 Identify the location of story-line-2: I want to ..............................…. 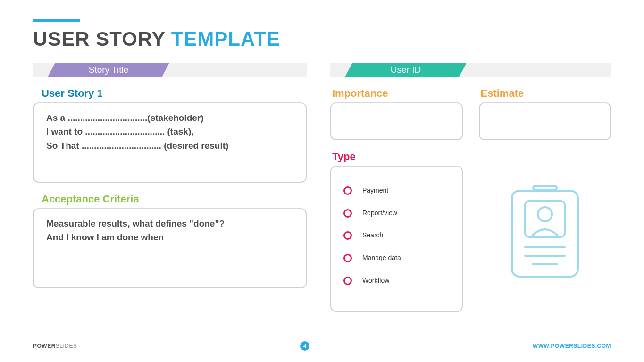
(170, 131).